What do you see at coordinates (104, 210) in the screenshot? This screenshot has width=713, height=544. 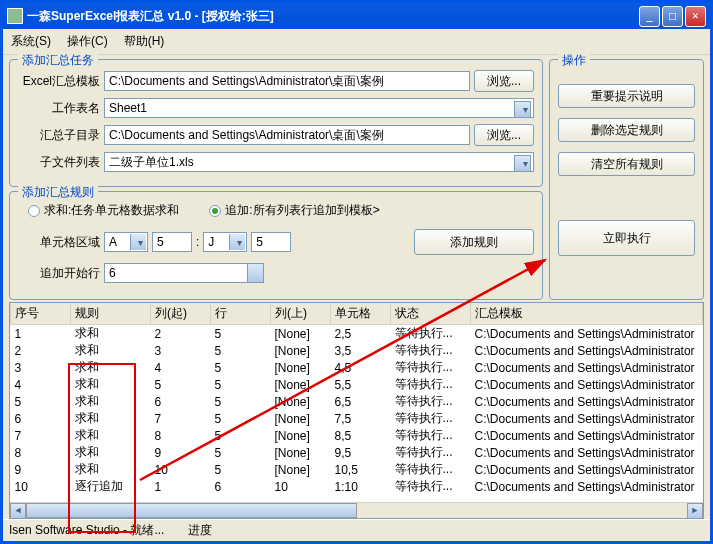 I see `radio-sum: 求和:任务单元格数据求和` at bounding box center [104, 210].